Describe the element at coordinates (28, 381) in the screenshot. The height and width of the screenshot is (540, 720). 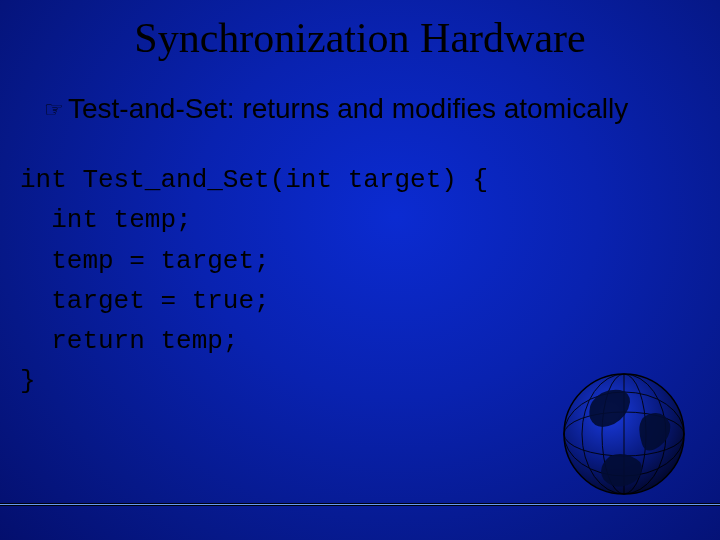
I see `code-line-6: }` at that location.